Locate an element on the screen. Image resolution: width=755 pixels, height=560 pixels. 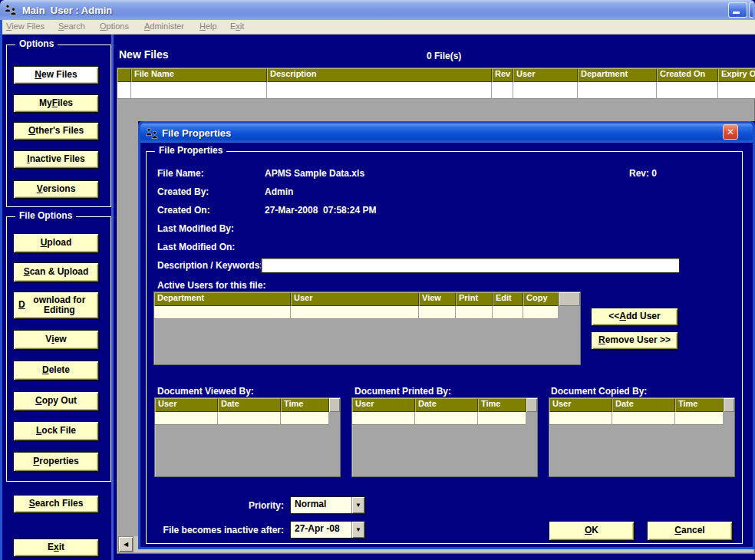
menu-view-files: View Files is located at coordinates (25, 26).